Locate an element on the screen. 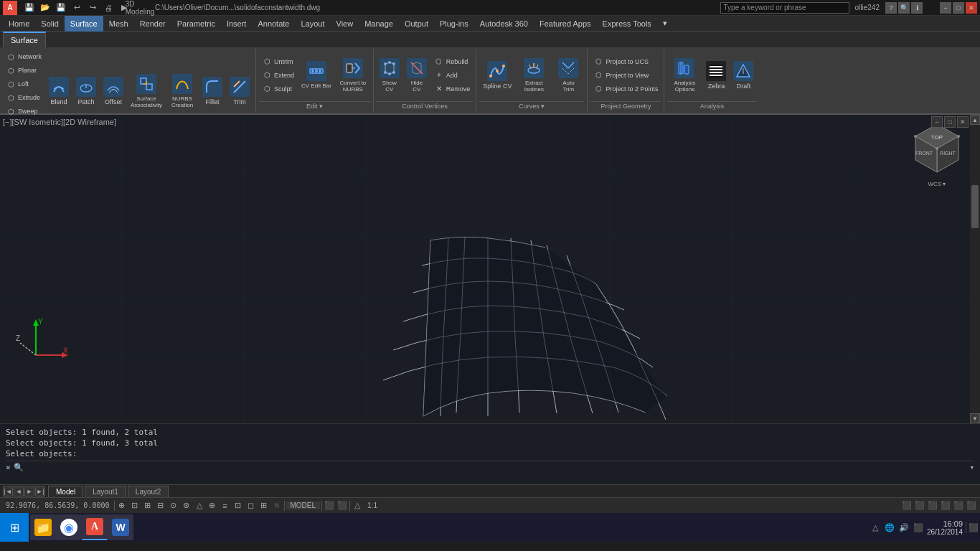 The width and height of the screenshot is (980, 551). viewport-close: ✕ is located at coordinates (963, 122).